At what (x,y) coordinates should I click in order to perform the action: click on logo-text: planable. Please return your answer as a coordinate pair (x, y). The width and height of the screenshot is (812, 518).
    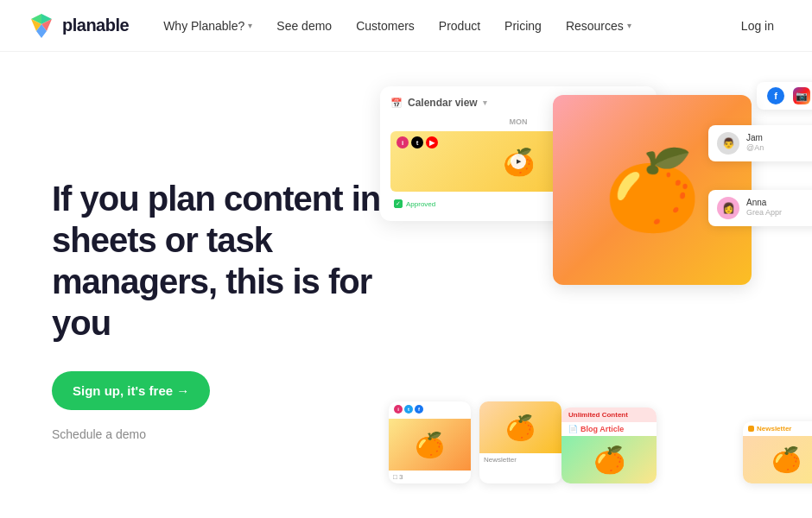
    Looking at the image, I should click on (95, 26).